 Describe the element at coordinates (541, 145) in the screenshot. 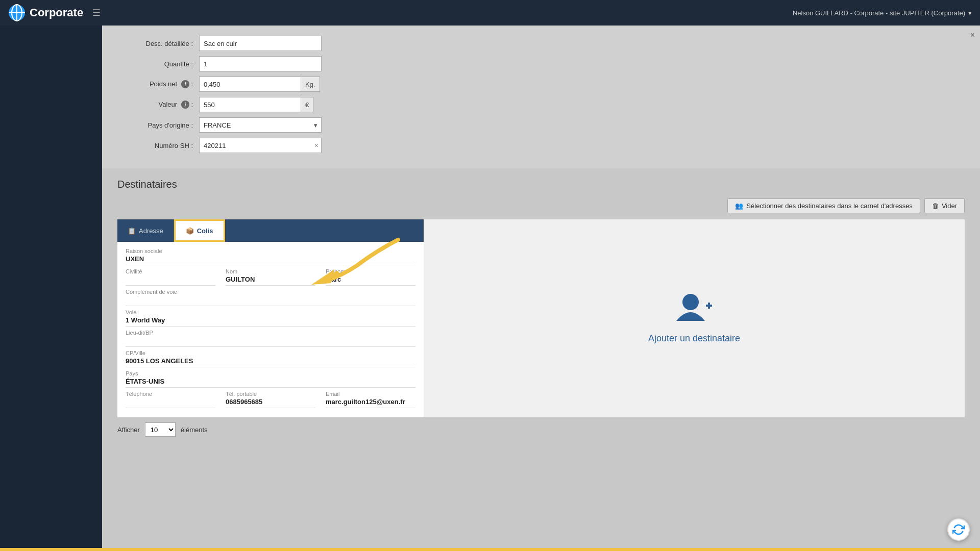

I see `num-sh-row: Numéro SH : ×` at that location.